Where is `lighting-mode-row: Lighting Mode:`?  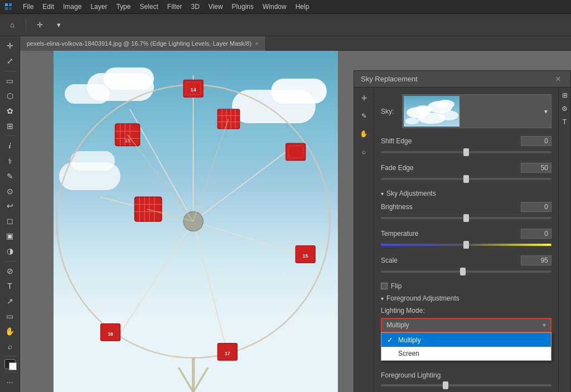 lighting-mode-row: Lighting Mode: is located at coordinates (466, 311).